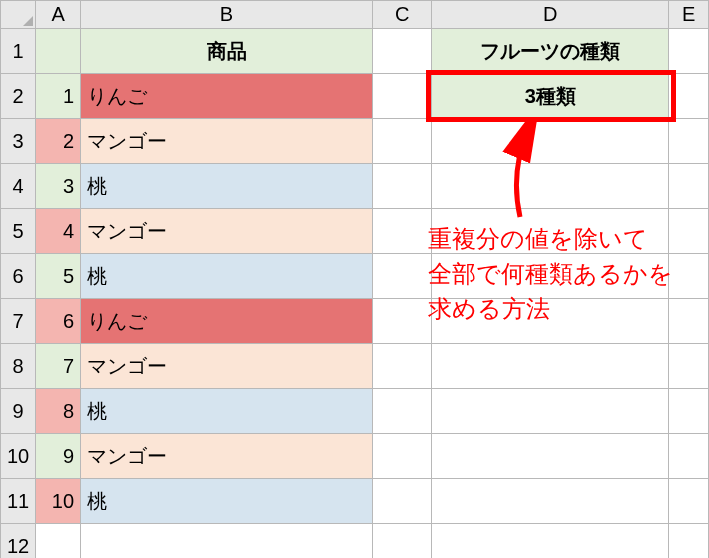 This screenshot has height=558, width=709. Describe the element at coordinates (689, 186) in the screenshot. I see `cell-E4` at that location.